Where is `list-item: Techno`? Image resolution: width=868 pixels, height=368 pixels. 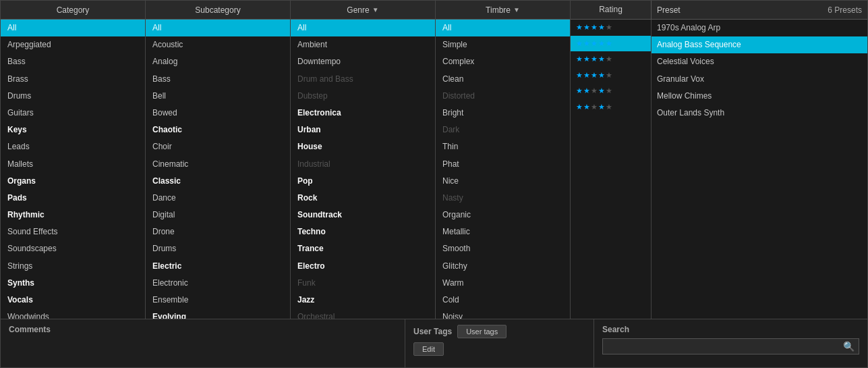
list-item: Techno is located at coordinates (363, 232).